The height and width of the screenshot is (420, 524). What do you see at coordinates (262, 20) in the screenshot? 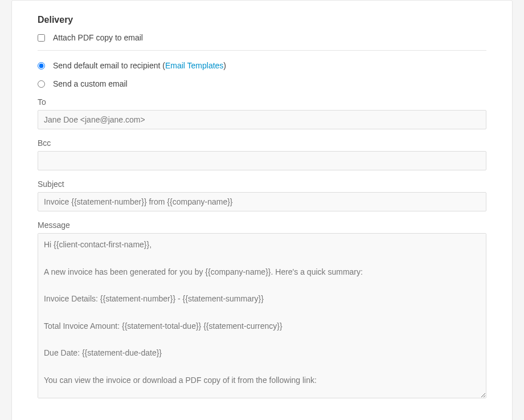
I see `section-title: Delivery` at bounding box center [262, 20].